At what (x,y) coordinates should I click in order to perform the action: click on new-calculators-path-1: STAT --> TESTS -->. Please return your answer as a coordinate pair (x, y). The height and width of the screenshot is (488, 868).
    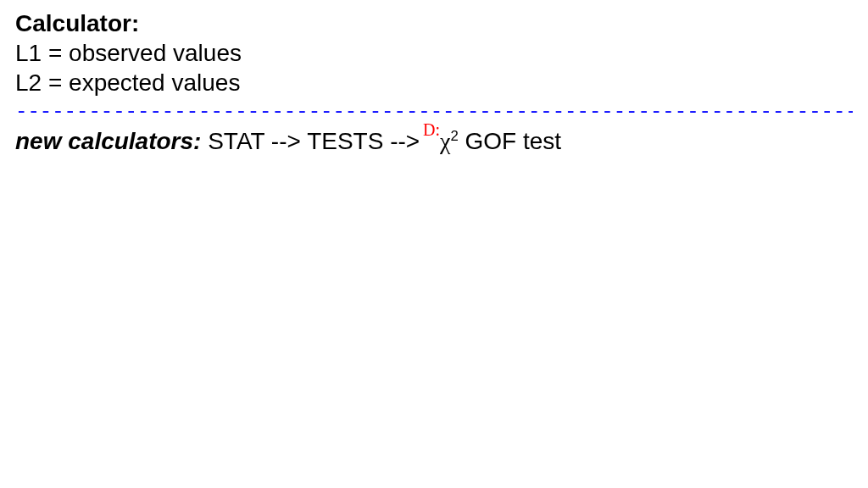
    Looking at the image, I should click on (314, 141).